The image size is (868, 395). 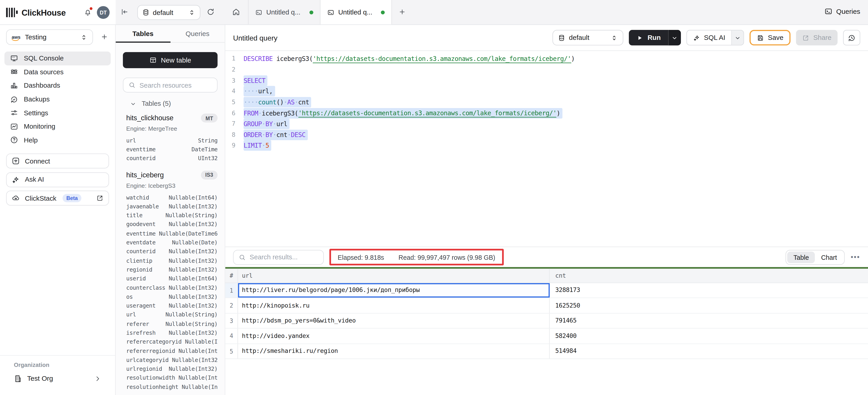 What do you see at coordinates (152, 387) in the screenshot?
I see `column-name: resolutionheight` at bounding box center [152, 387].